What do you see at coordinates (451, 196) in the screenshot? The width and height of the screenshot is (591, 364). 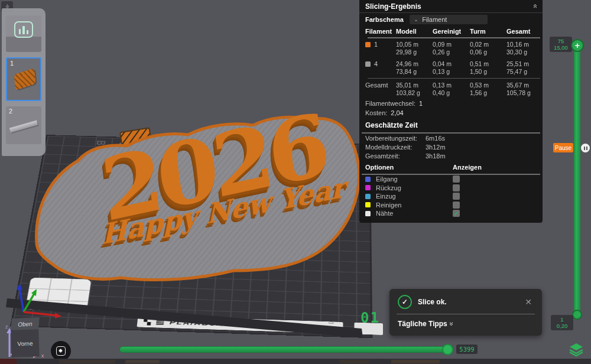 I see `option-row-einzug: Einzug` at bounding box center [451, 196].